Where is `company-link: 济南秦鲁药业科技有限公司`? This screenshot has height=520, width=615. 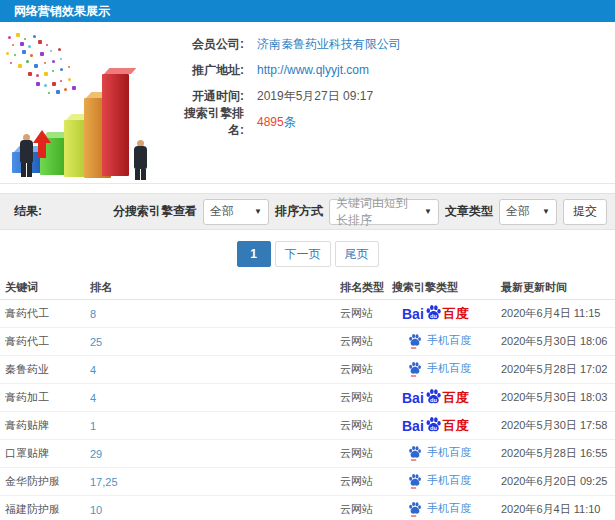
company-link: 济南秦鲁药业科技有限公司 is located at coordinates (329, 44).